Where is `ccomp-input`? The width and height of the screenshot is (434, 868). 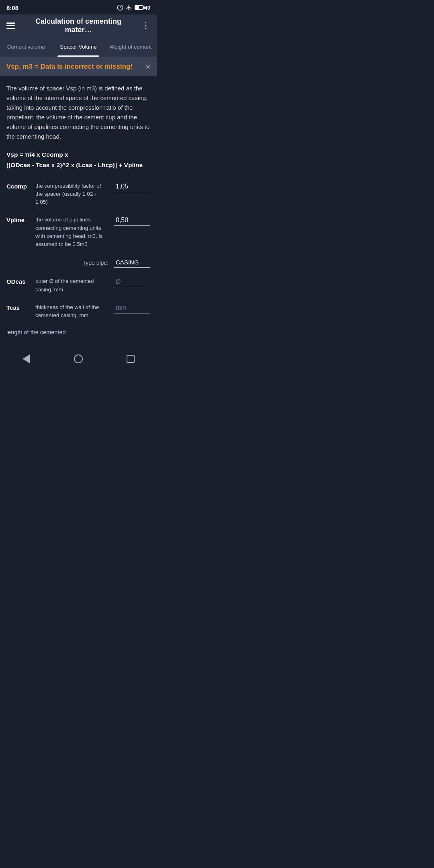
ccomp-input is located at coordinates (132, 187).